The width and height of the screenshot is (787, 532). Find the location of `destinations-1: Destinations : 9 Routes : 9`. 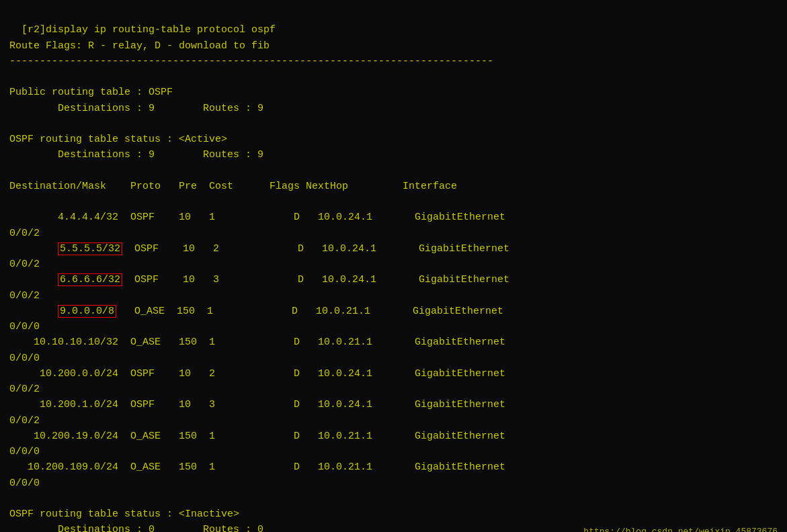

destinations-1: Destinations : 9 Routes : 9 is located at coordinates (136, 109).